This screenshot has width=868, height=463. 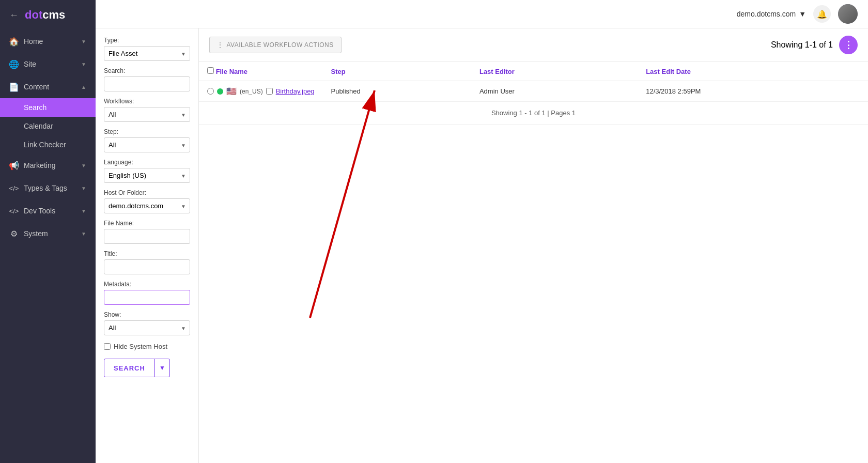 What do you see at coordinates (48, 41) in the screenshot?
I see `sidebar-item-home: 🏠 Home ▼` at bounding box center [48, 41].